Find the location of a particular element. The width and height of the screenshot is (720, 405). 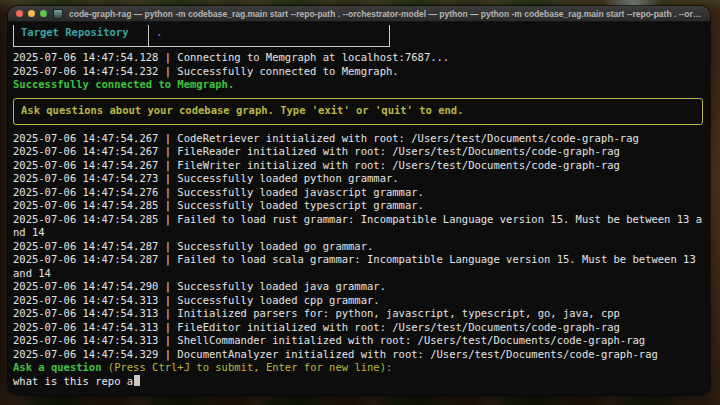

instructions-banner-text: Ask questions about your codebase graph.… is located at coordinates (242, 111).